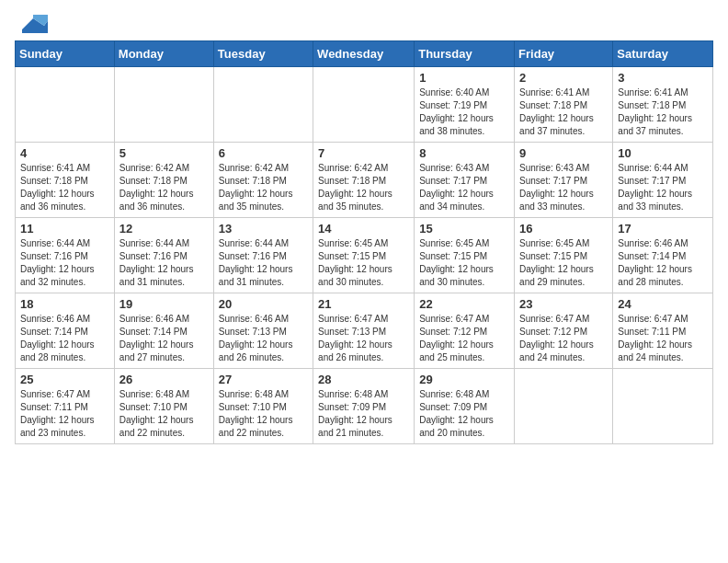 This screenshot has height=563, width=728. Describe the element at coordinates (164, 331) in the screenshot. I see `calendar-cell: 19Sunrise: 6:46 AM Sunset: 7:14 PM Dayli…` at that location.